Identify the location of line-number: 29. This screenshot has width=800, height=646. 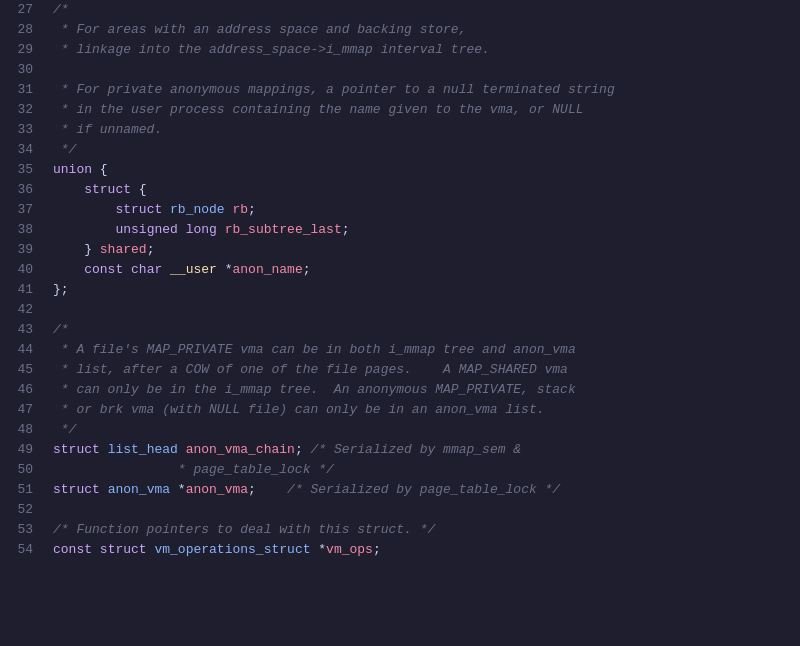
(16, 50).